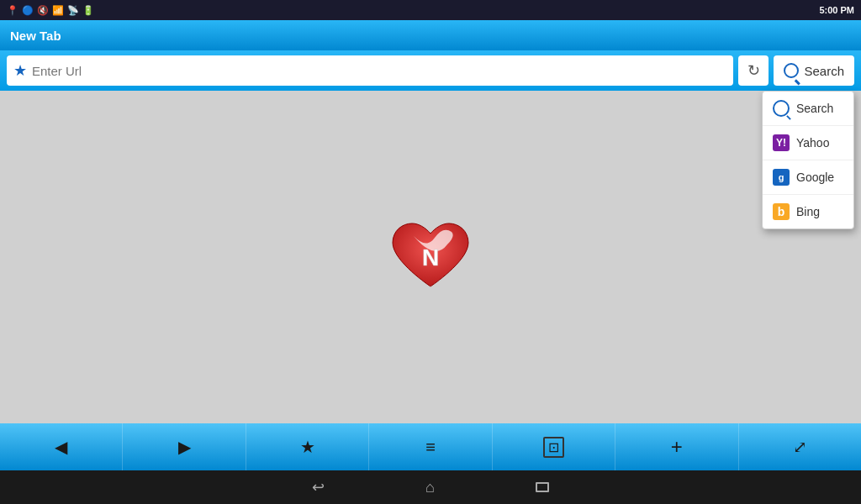  Describe the element at coordinates (677, 447) in the screenshot. I see `new-tab-button: +` at that location.